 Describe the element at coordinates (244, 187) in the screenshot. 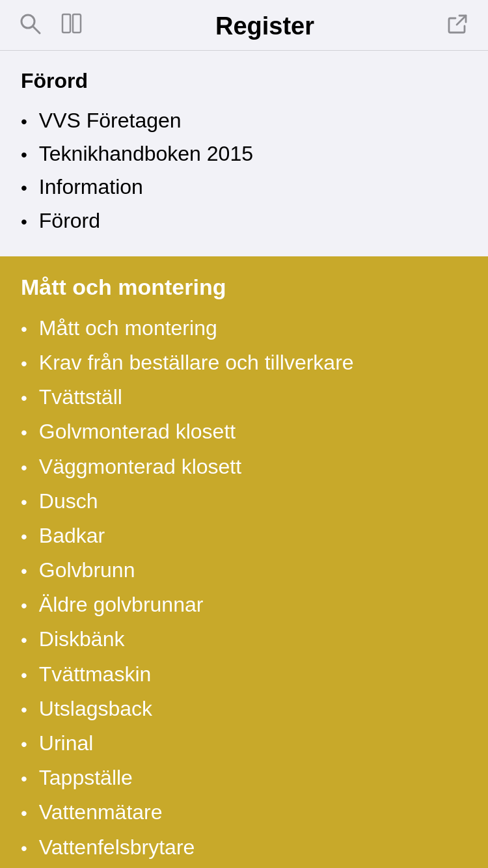

I see `forord-list-item: •Information` at that location.